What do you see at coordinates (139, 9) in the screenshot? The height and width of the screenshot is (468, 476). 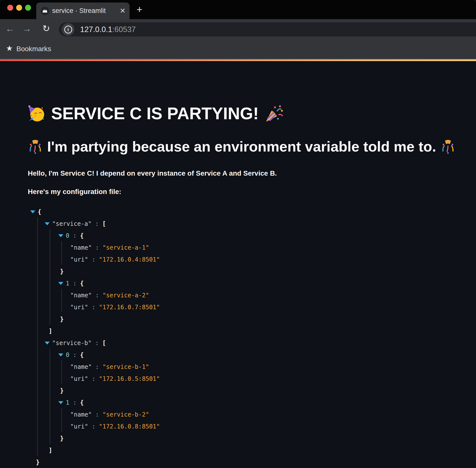 I see `new-tab-button: +` at bounding box center [139, 9].